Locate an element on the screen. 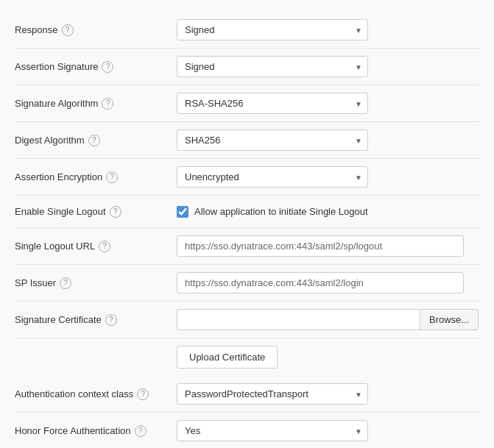 The image size is (494, 448). label-assertion-encryption: Assertion Encryption? is located at coordinates (96, 177).